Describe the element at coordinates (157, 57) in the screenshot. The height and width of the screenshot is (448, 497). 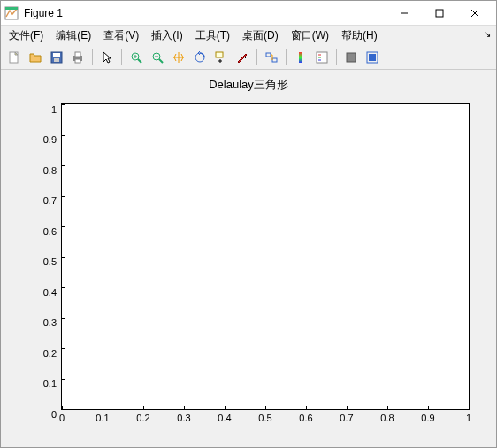
I see `zoom-out-button` at that location.